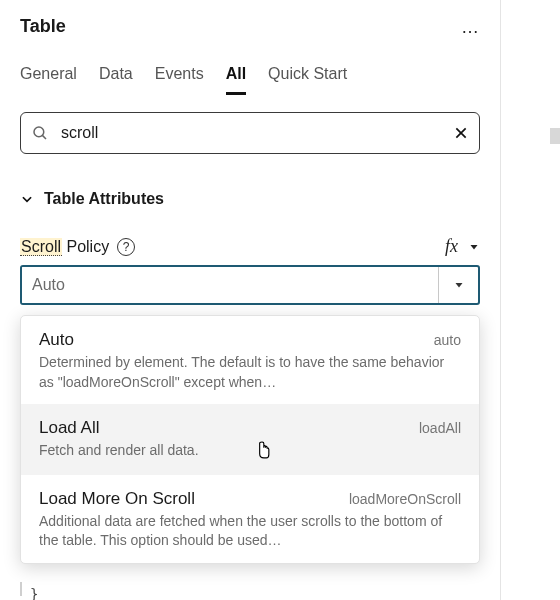 The height and width of the screenshot is (600, 560). Describe the element at coordinates (250, 440) in the screenshot. I see `option-load-all: Load All loadAll Fetch and render all da…` at that location.